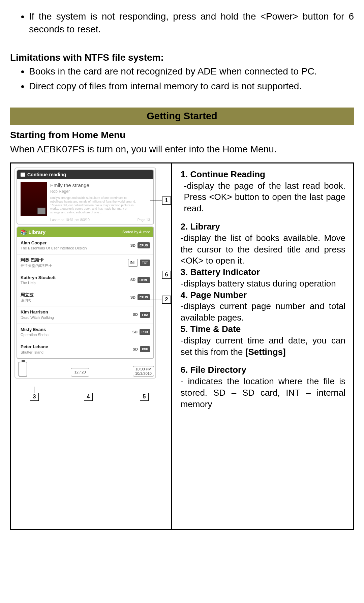 This screenshot has width=364, height=603. Describe the element at coordinates (144, 280) in the screenshot. I see `file-format-tag: HTML` at that location.